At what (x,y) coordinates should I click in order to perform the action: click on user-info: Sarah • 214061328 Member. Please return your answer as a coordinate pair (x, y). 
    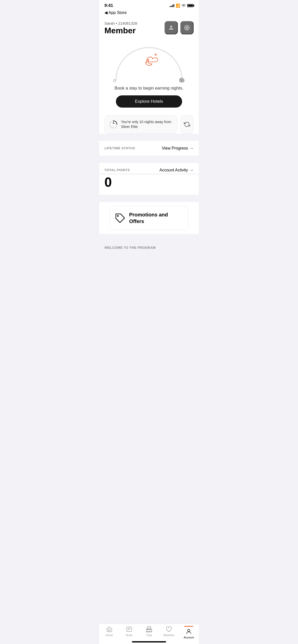
    Looking at the image, I should click on (134, 28).